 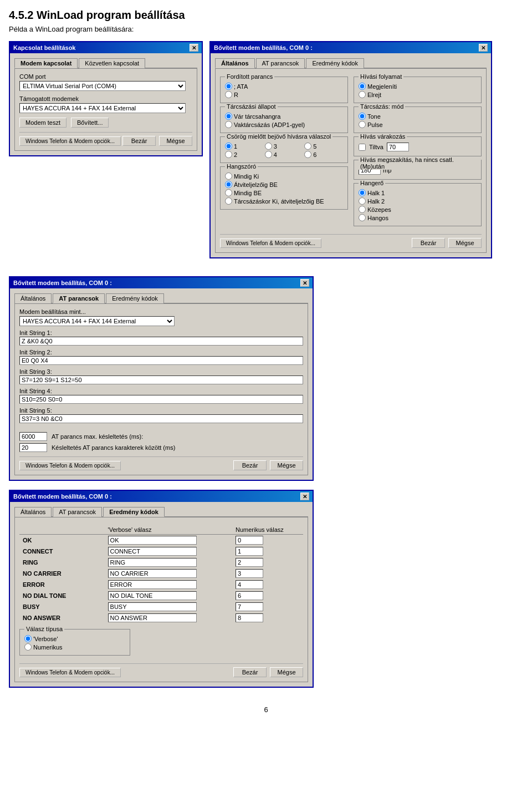 I want to click on hangszóró-mindig-be: Mindig BE, so click(x=284, y=193).